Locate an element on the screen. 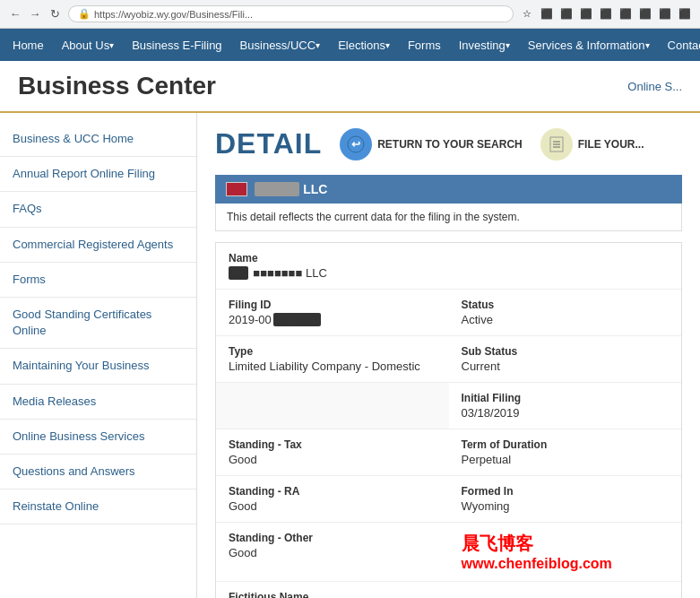  bookmark-icon: ☆ is located at coordinates (527, 14).